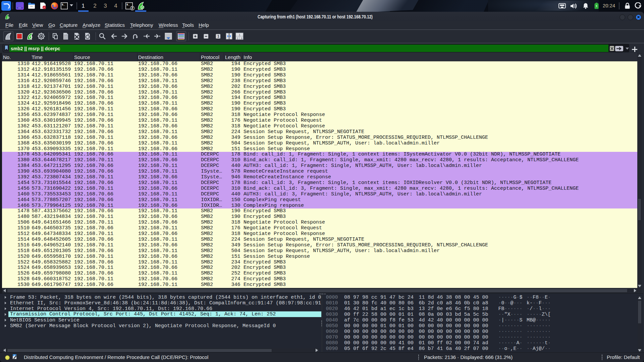  What do you see at coordinates (241, 38) in the screenshot?
I see `svg-text: 3` at bounding box center [241, 38].